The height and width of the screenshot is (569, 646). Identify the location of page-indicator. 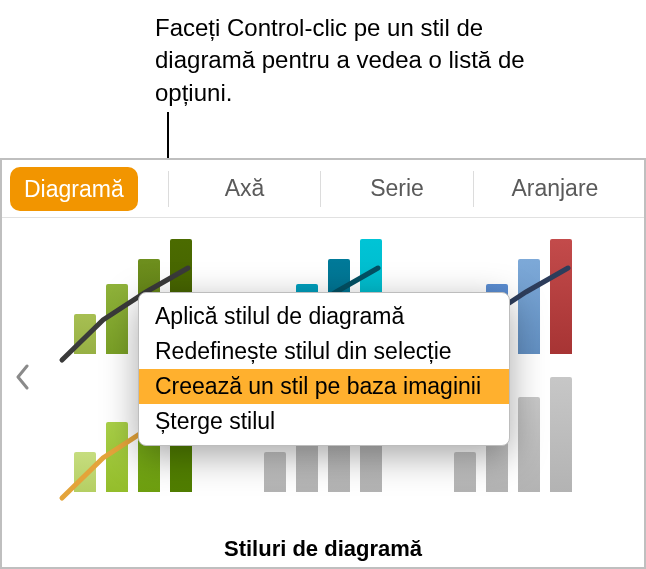
(323, 566).